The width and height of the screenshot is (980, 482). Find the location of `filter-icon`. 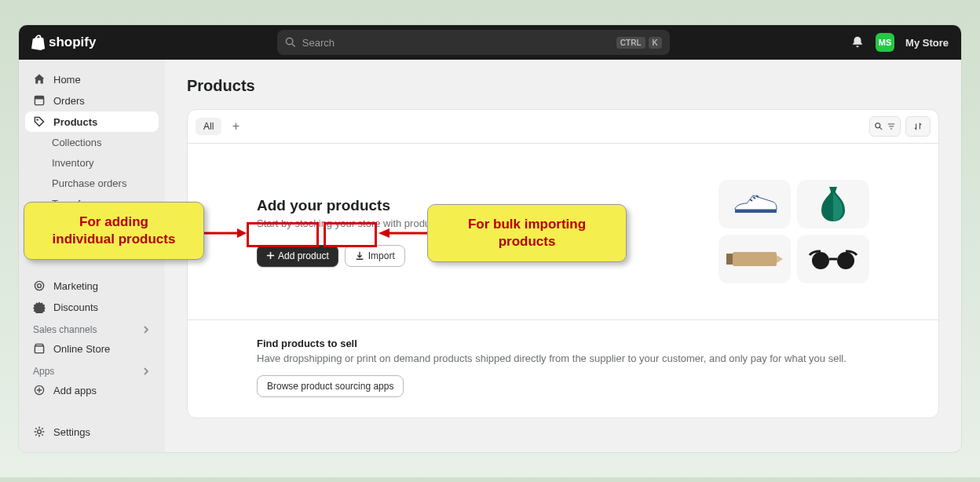

filter-icon is located at coordinates (891, 126).